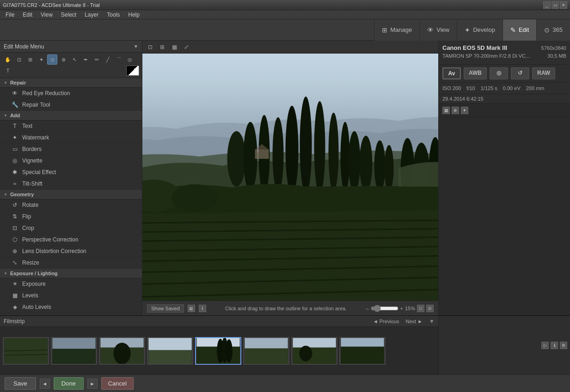 The height and width of the screenshot is (392, 570). What do you see at coordinates (430, 308) in the screenshot?
I see `actual-size-icon: ⊞` at bounding box center [430, 308].